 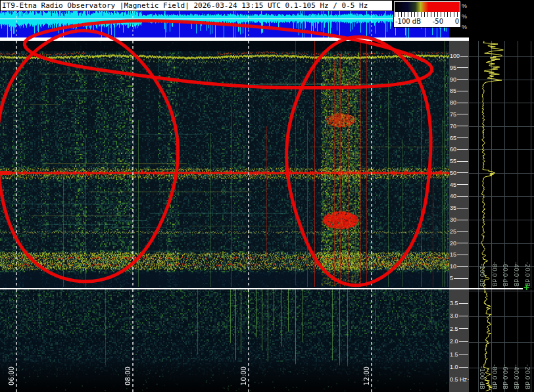 I want to click on freq-tick-label: 50, so click(x=453, y=173).